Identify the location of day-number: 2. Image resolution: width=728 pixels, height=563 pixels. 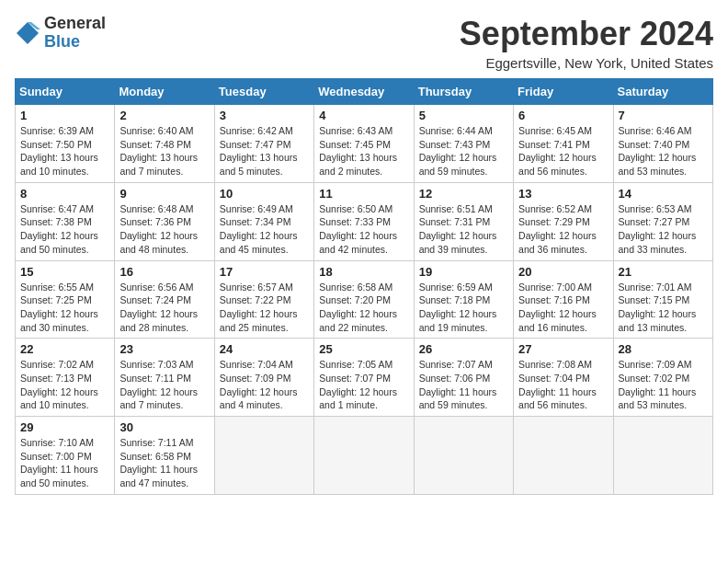
(164, 116).